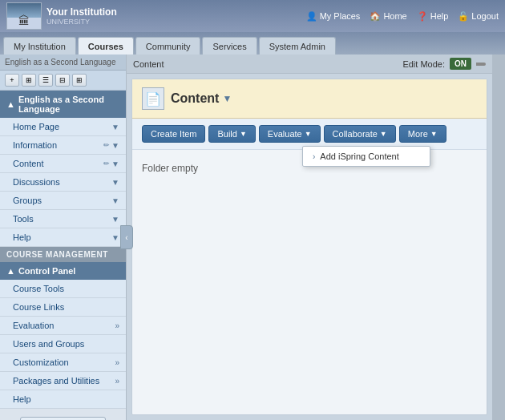  I want to click on tab-my-institution: My Institution, so click(40, 46).